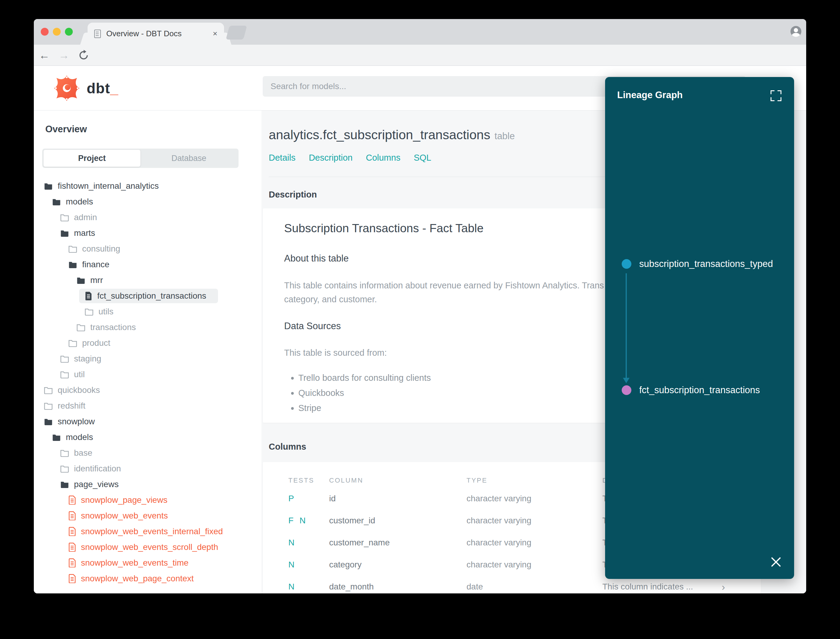 Image resolution: width=840 pixels, height=639 pixels. What do you see at coordinates (148, 312) in the screenshot?
I see `tree-item-utils: utils` at bounding box center [148, 312].